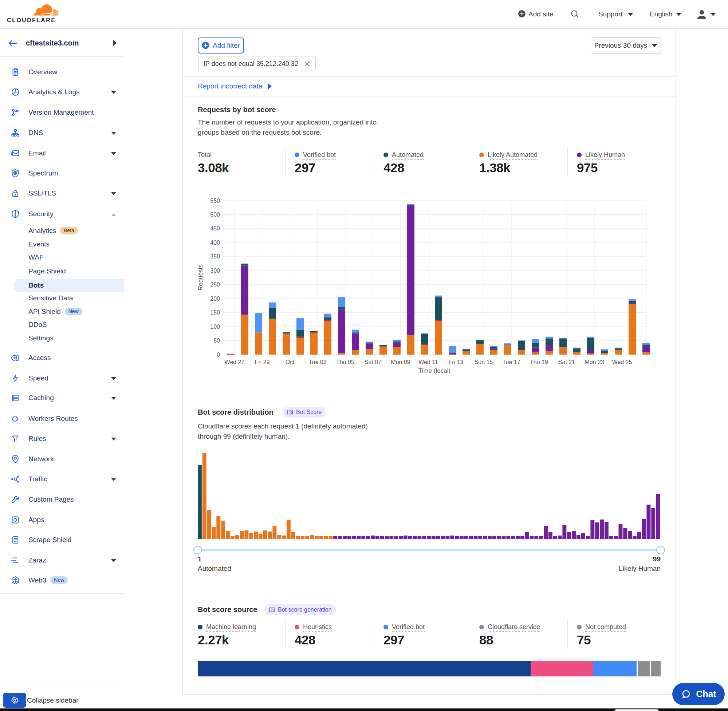 Image resolution: width=728 pixels, height=711 pixels. I want to click on svg-text: Sun 15, so click(484, 362).